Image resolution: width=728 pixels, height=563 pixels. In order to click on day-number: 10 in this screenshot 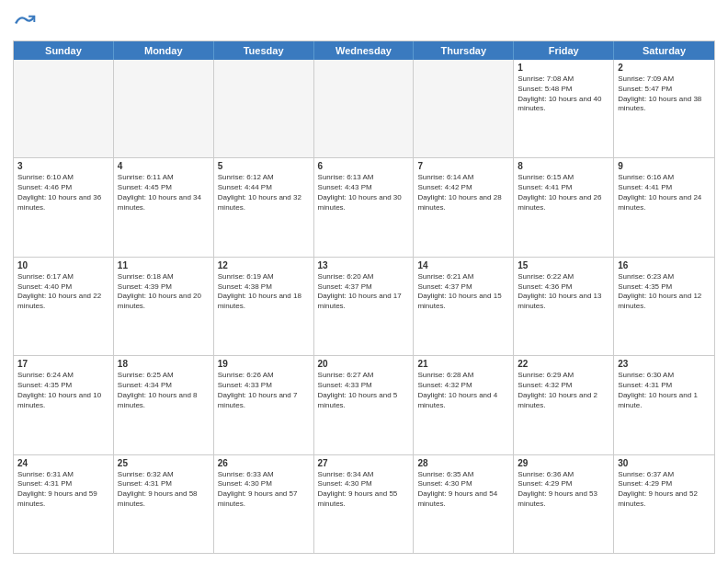, I will do `click(63, 265)`.